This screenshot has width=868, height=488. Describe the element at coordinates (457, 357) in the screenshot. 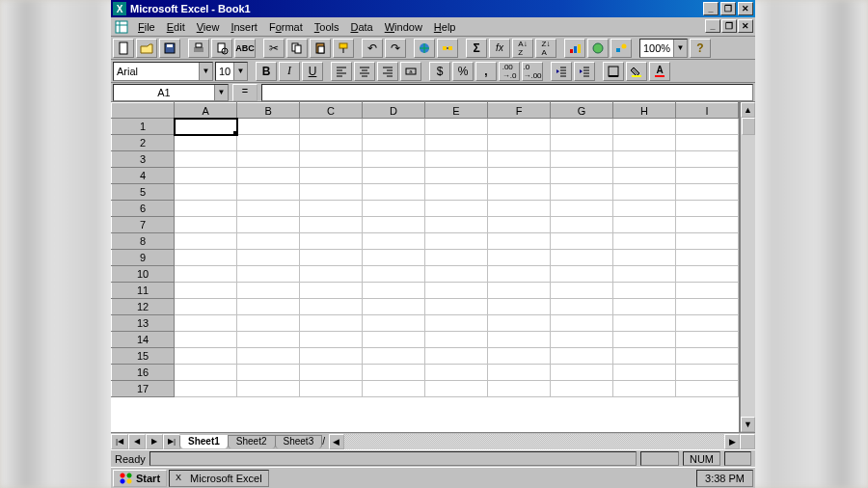

I see `cell-E15` at that location.